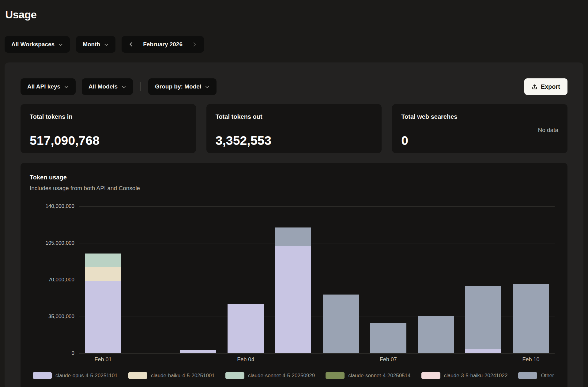  Describe the element at coordinates (246, 360) in the screenshot. I see `x-tick-label: Feb 04` at that location.